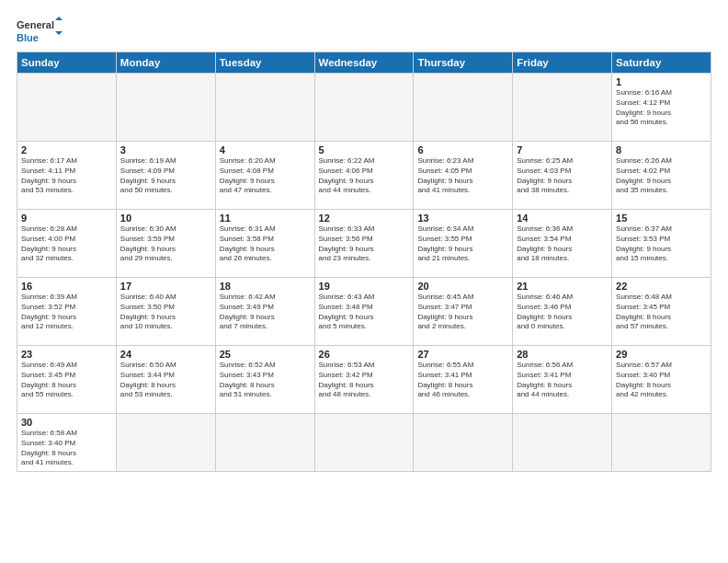 This screenshot has height=563, width=728. I want to click on day-info: Sunrise: 6:40 AMSunset: 3:50 PMDaylight:…, so click(165, 313).